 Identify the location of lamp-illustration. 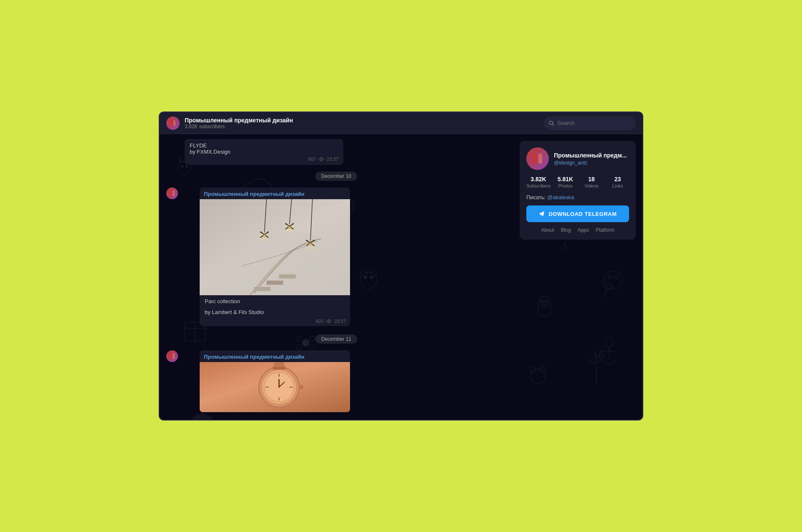
(275, 247).